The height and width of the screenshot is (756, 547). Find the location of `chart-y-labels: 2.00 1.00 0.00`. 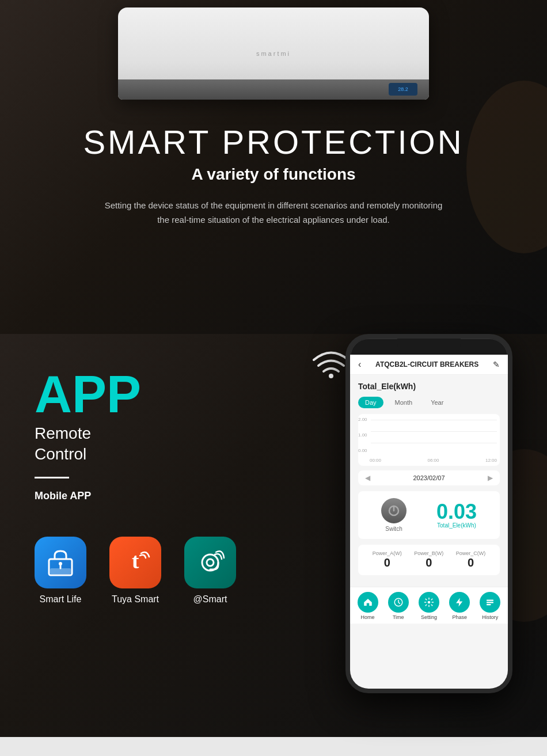

chart-y-labels: 2.00 1.00 0.00 is located at coordinates (363, 435).